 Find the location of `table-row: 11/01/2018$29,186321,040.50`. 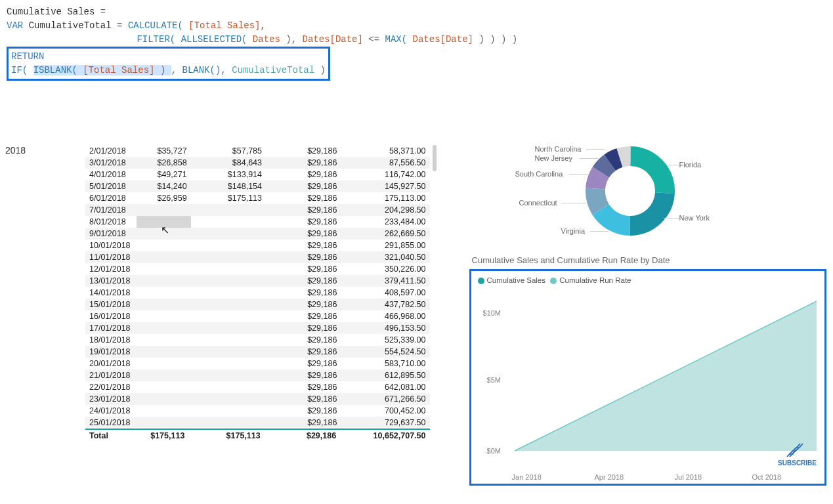

table-row: 11/01/2018$29,186321,040.50 is located at coordinates (257, 257).